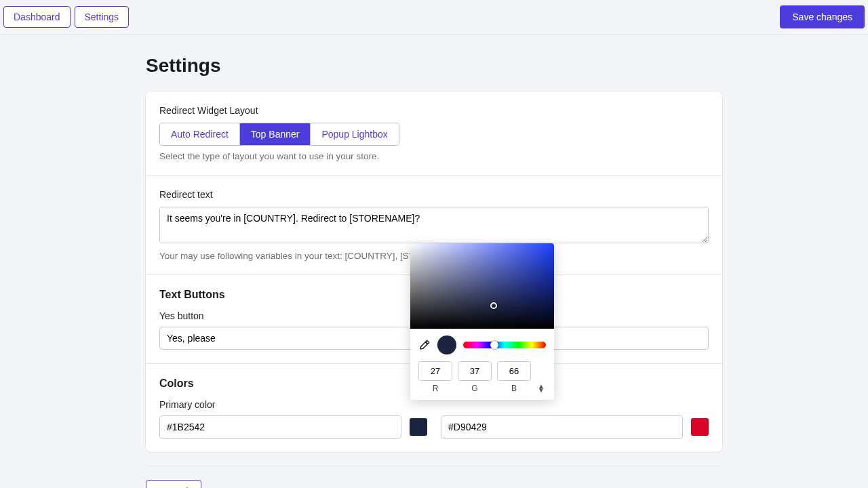 Image resolution: width=868 pixels, height=488 pixels. I want to click on widget-layout-label: Redirect Widget Layout, so click(434, 110).